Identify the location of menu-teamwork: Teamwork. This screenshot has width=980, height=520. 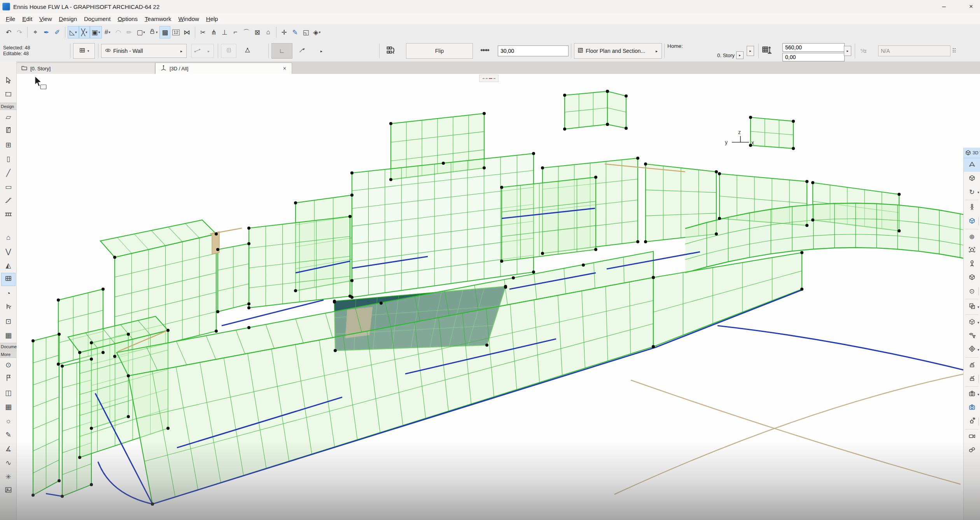
(158, 19).